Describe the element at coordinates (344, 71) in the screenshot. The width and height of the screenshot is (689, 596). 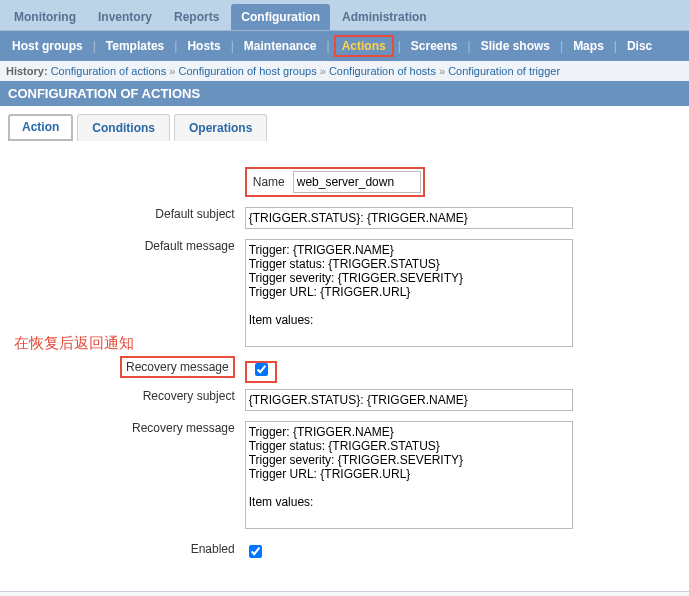
I see `breadcrumb: History: Configuration of actions » Conf…` at that location.